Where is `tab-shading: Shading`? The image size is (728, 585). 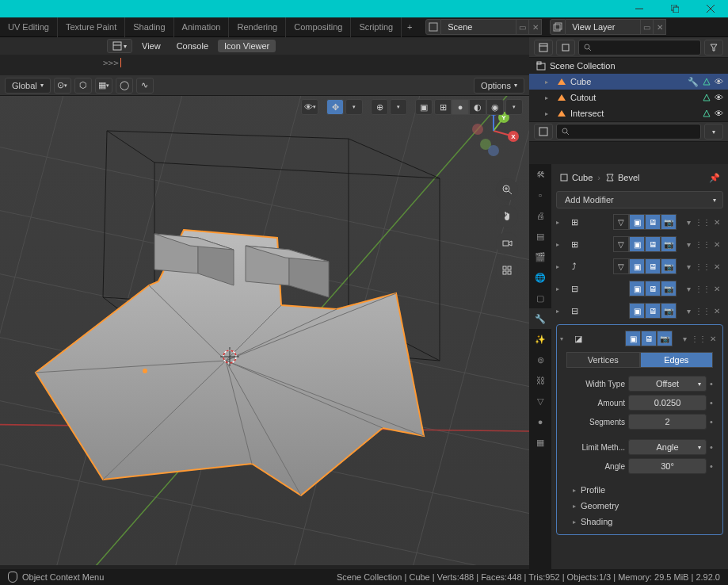 tab-shading: Shading is located at coordinates (149, 27).